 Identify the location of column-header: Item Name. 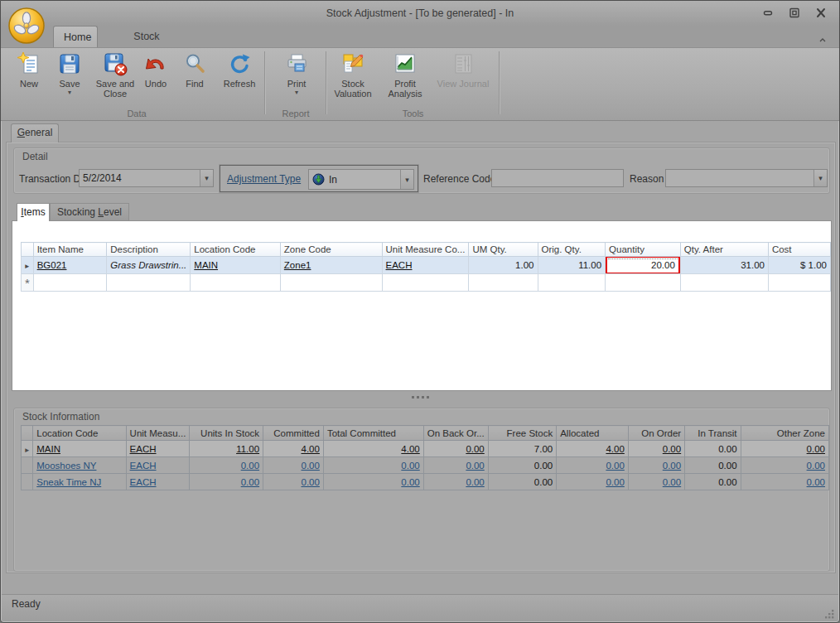
(70, 250).